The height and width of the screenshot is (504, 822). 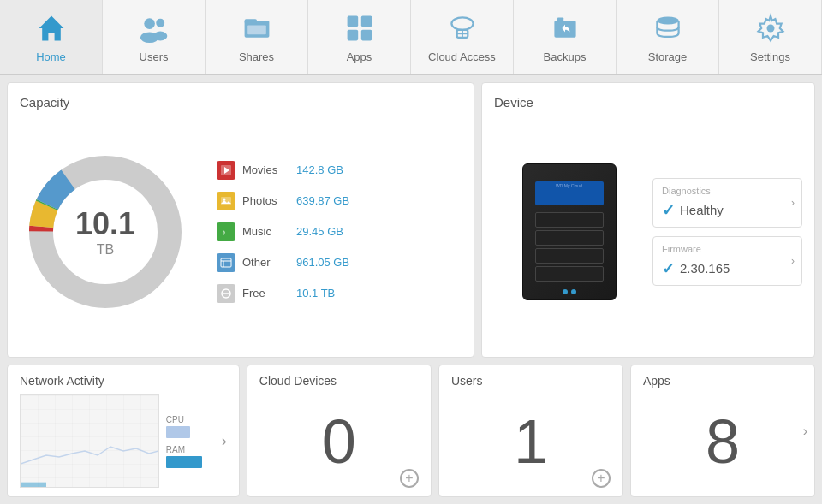 I want to click on diagnostics-check-icon: ✓, so click(x=668, y=210).